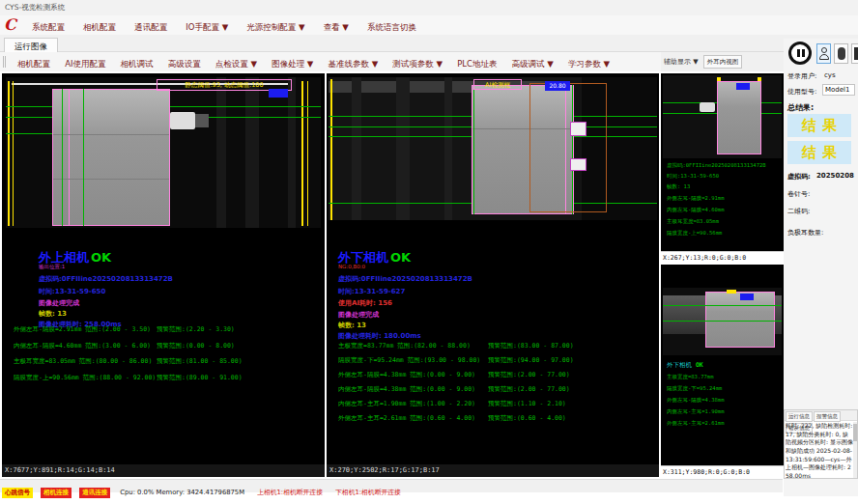  Describe the element at coordinates (236, 64) in the screenshot. I see `tool-spot-check: 点检设置 ▼` at that location.